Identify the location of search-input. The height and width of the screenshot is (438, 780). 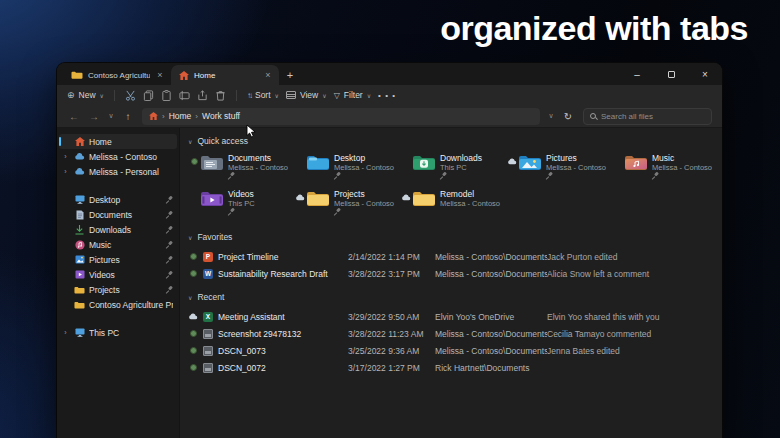
(653, 116).